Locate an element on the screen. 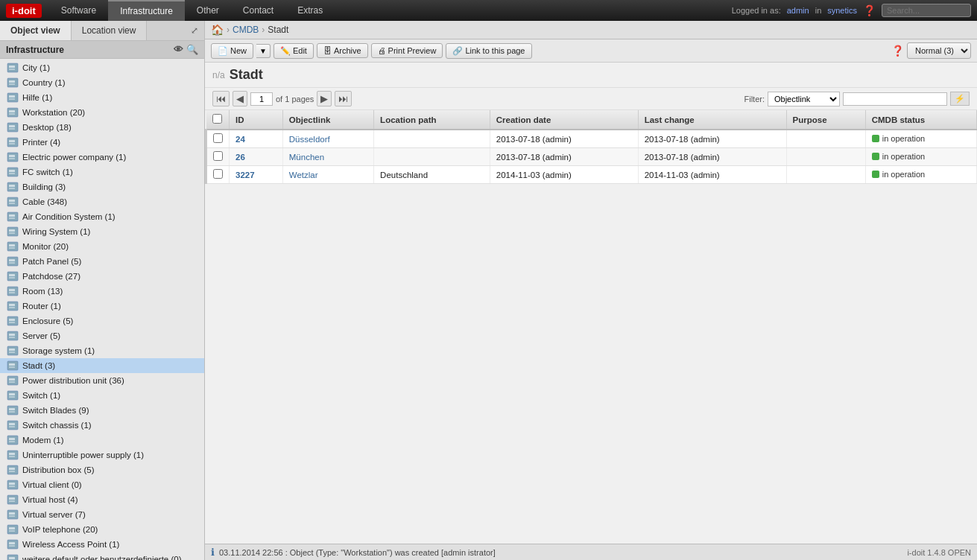  nav-software: Software is located at coordinates (79, 10).